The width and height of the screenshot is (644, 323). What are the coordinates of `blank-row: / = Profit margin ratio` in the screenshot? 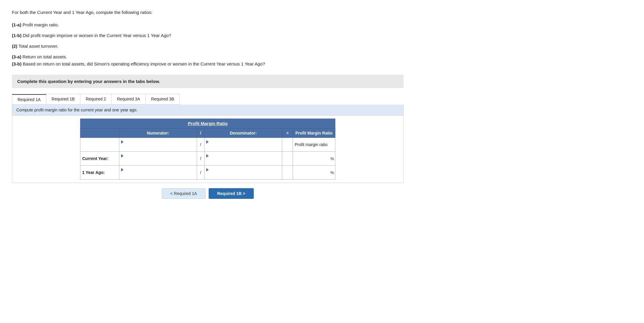 It's located at (208, 145).